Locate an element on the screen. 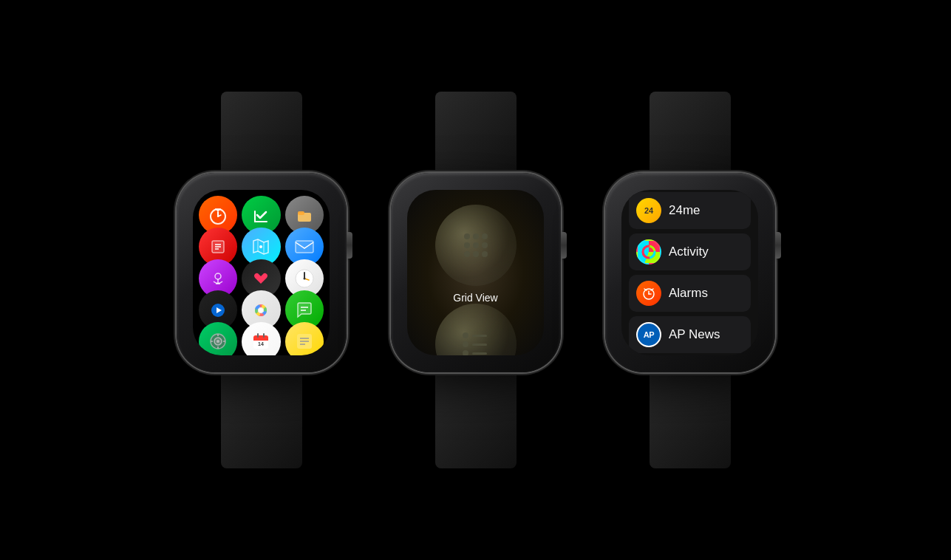 This screenshot has width=951, height=560. list-item-apnews: AP AP News is located at coordinates (690, 335).